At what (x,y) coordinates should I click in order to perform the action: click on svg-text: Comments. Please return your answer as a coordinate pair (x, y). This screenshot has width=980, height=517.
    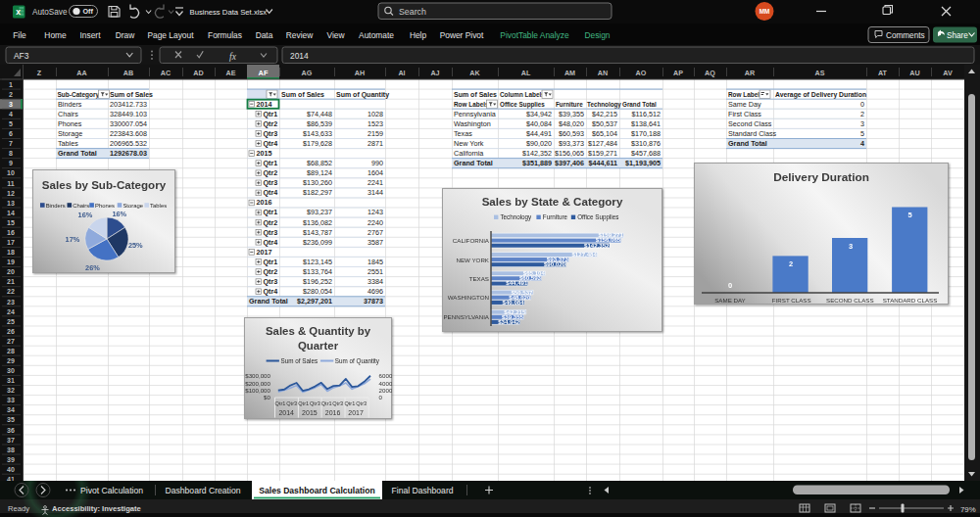
    Looking at the image, I should click on (906, 35).